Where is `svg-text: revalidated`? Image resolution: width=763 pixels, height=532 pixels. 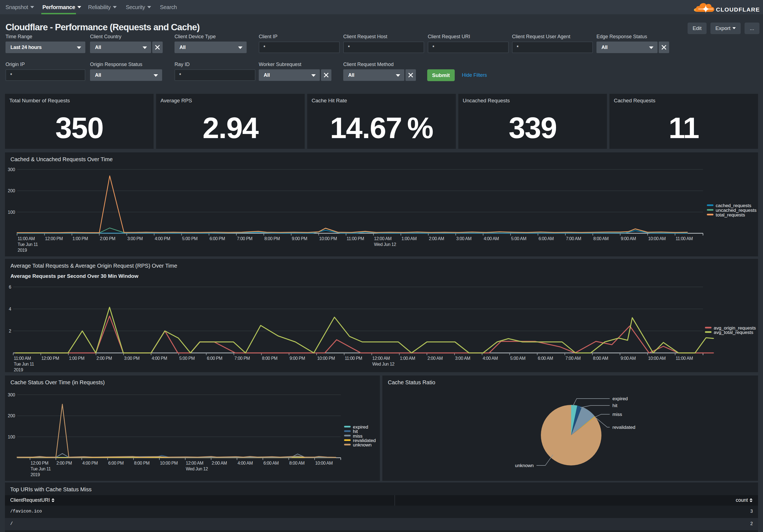
svg-text: revalidated is located at coordinates (624, 427).